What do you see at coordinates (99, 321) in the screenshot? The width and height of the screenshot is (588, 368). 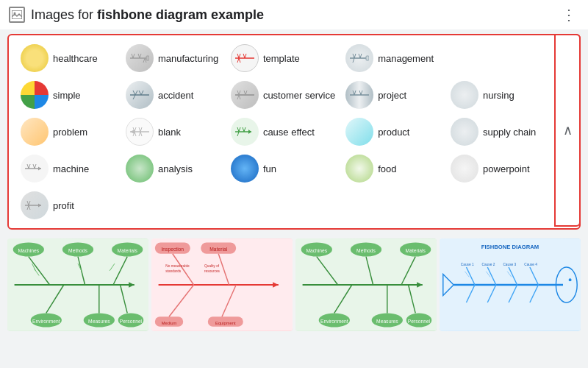 I see `svg-text: Measures` at bounding box center [99, 321].